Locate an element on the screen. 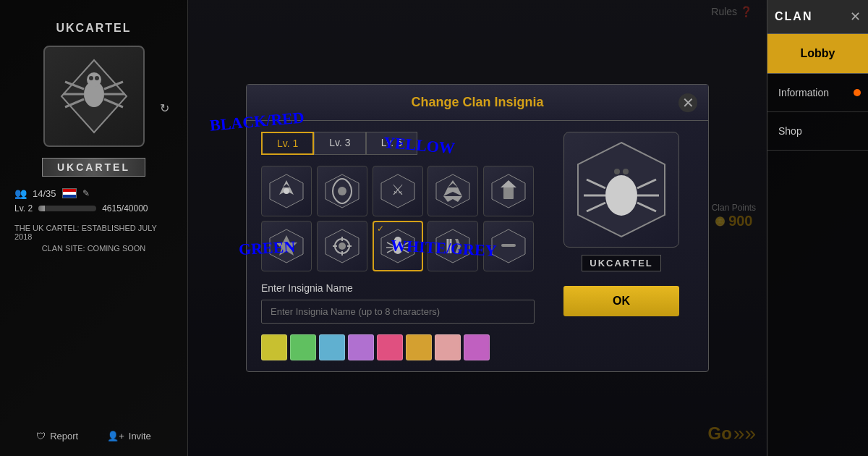 Image resolution: width=868 pixels, height=456 pixels. clan-stats: 👥 14/35 ✎ Lv. 2 4615/40000 is located at coordinates (94, 202).